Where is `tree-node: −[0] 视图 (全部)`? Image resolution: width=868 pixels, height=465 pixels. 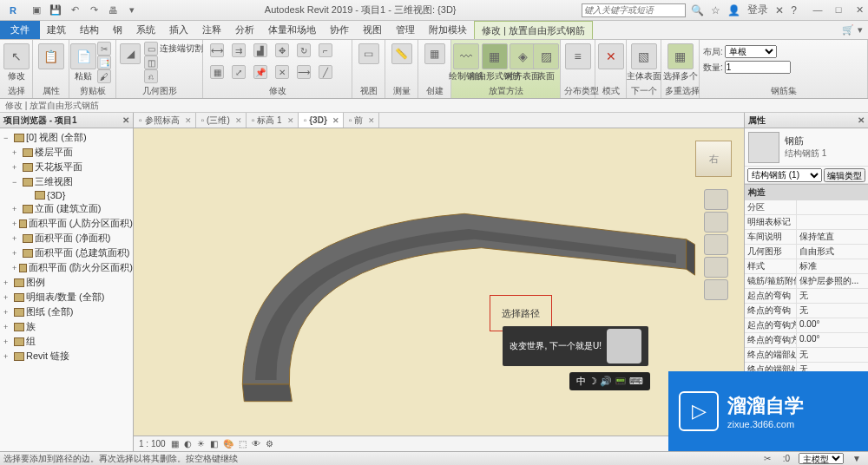 tree-node: −[0] 视图 (全部) is located at coordinates (66, 137).